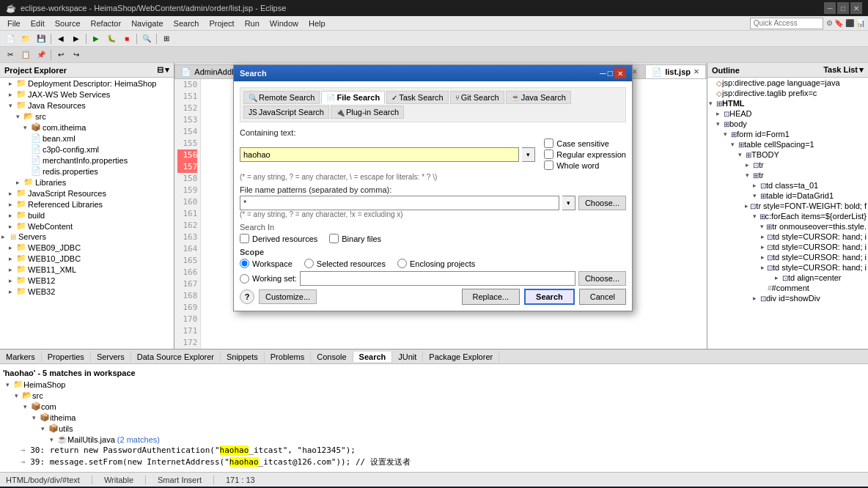 This screenshot has width=868, height=488. What do you see at coordinates (787, 226) in the screenshot?
I see `outline-tr-onmouseover: ▾ ⊞ tr onmouseover=this.style.` at bounding box center [787, 226].